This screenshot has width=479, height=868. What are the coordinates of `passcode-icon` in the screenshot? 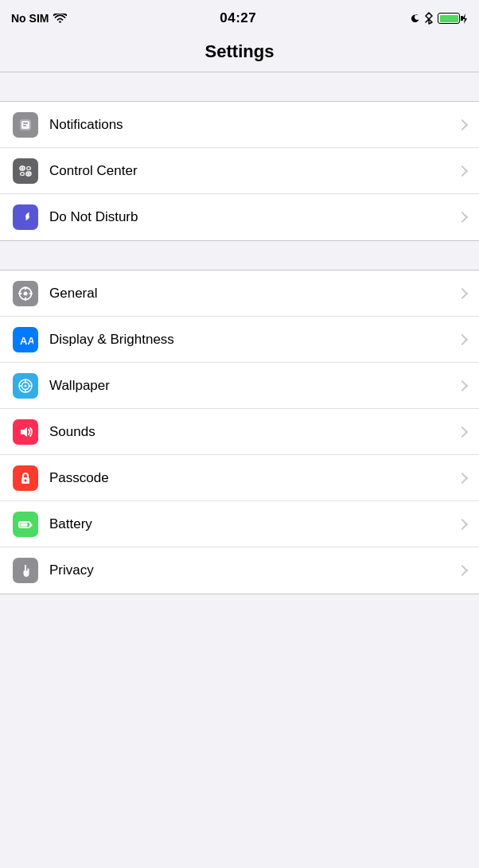 It's located at (25, 478).